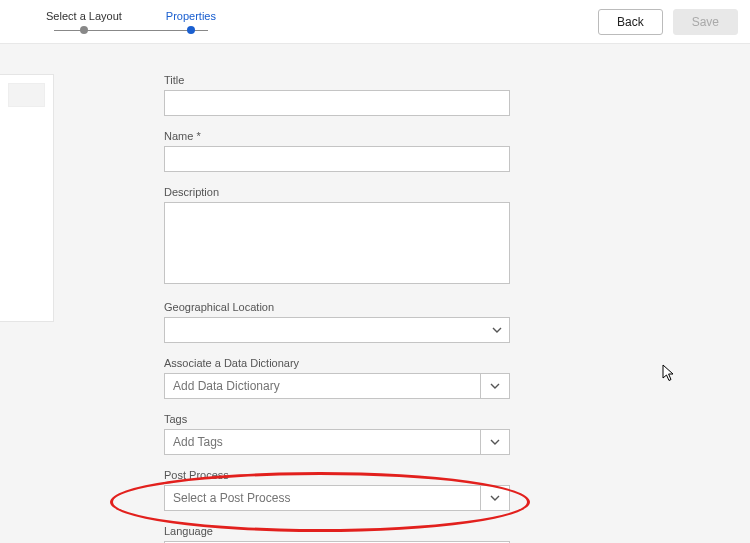 The width and height of the screenshot is (750, 543). What do you see at coordinates (337, 330) in the screenshot?
I see `geo-input` at bounding box center [337, 330].